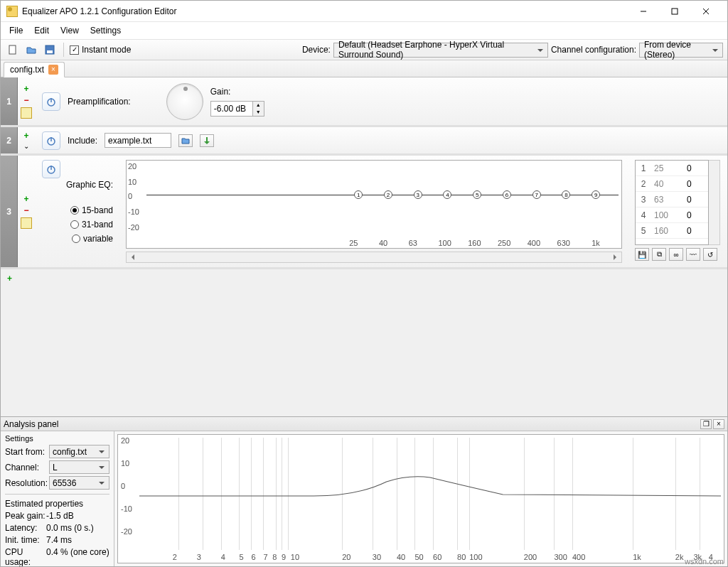 The height and width of the screenshot is (567, 728). I want to click on eq-band-table: 1250 2400 3630 41000 51600, so click(672, 202).